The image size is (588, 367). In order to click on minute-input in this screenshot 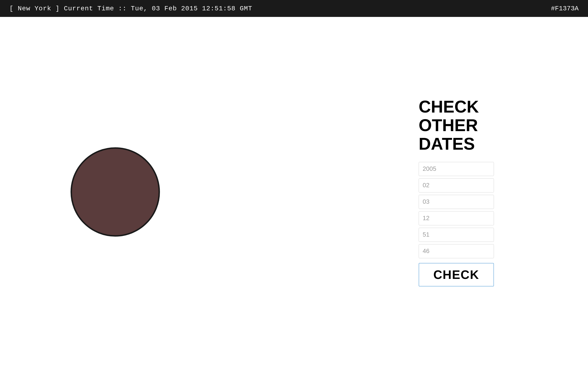, I will do `click(456, 235)`.